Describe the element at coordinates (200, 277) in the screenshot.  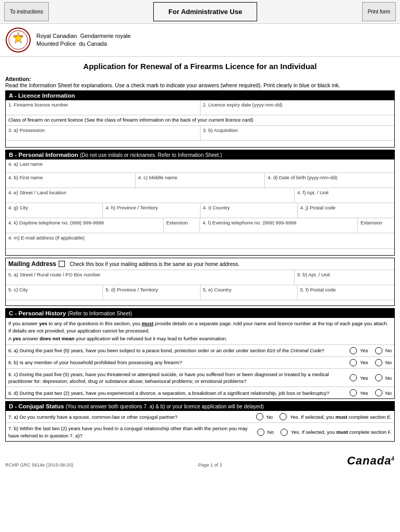
I see `mailing-street-row: 5. a) Street / Rural route / PO Box numb…` at that location.